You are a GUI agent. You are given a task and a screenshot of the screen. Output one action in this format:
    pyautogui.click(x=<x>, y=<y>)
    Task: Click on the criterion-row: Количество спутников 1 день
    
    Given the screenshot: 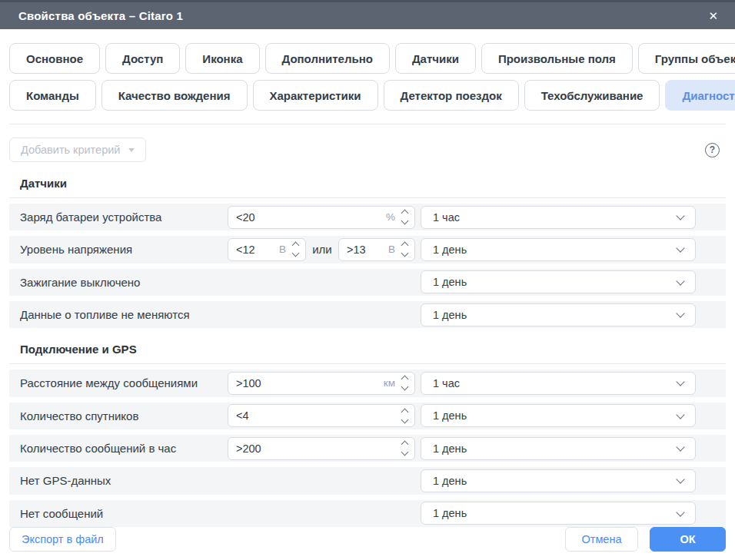 What is the action you would take?
    pyautogui.click(x=368, y=416)
    